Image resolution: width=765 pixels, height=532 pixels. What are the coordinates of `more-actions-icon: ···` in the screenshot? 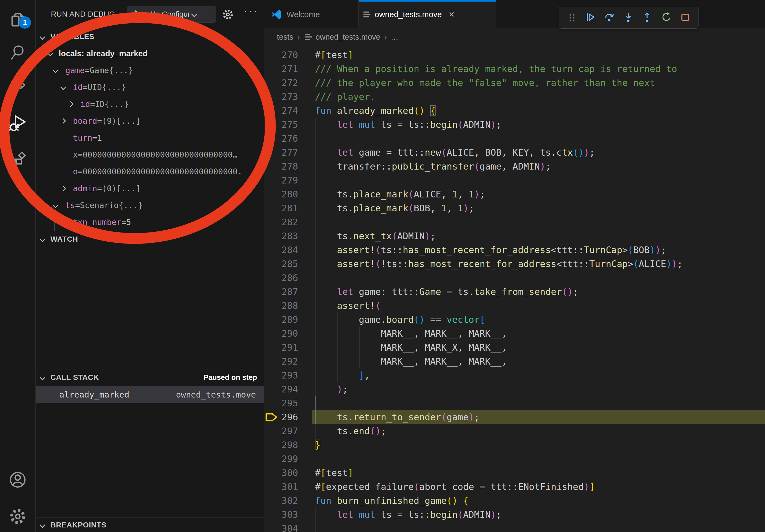 It's located at (251, 11).